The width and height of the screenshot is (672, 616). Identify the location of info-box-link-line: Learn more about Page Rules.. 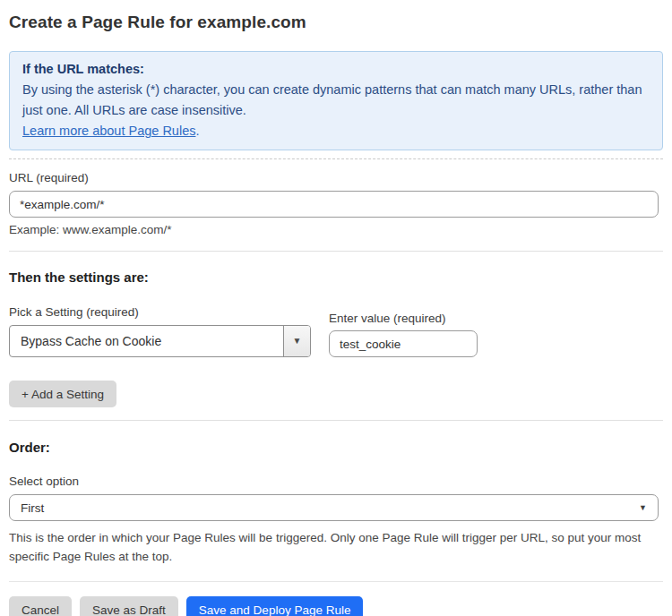
(336, 131).